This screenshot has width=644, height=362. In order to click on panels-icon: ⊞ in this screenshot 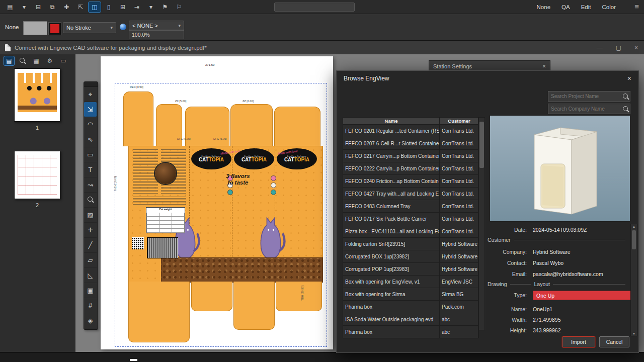, I will do `click(123, 7)`.